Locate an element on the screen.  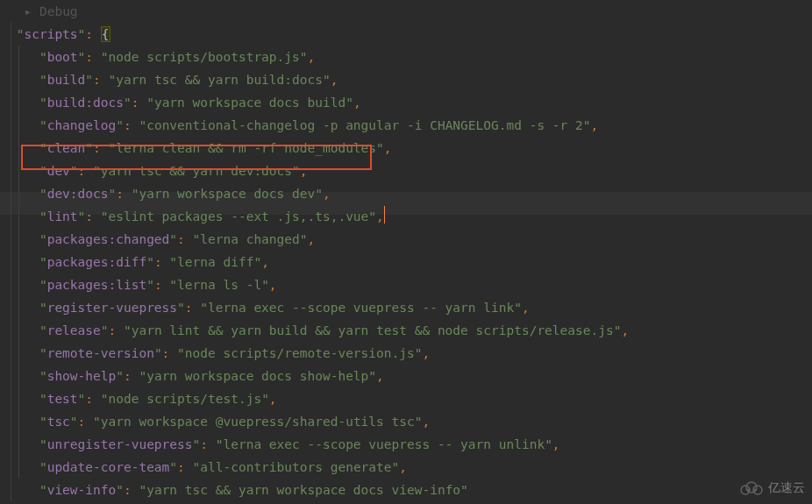
script-entry: "build": "yarn tsc && yarn build:docs", is located at coordinates (410, 80).